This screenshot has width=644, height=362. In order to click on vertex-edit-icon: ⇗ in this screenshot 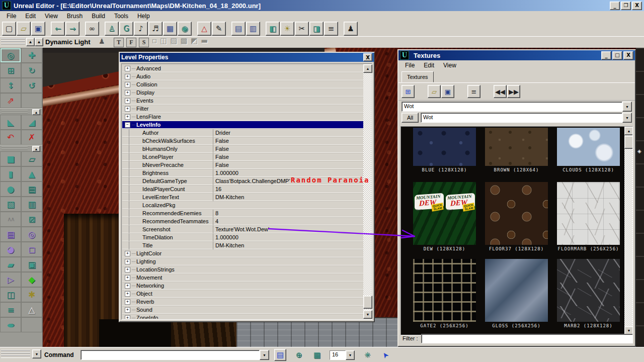, I will do `click(11, 101)`.